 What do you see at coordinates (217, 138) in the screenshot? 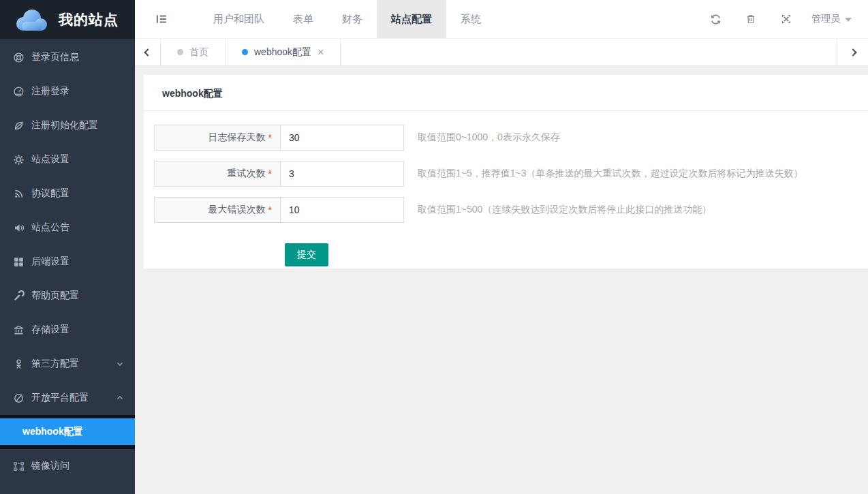
I see `field-label: 日志保存天数 *` at bounding box center [217, 138].